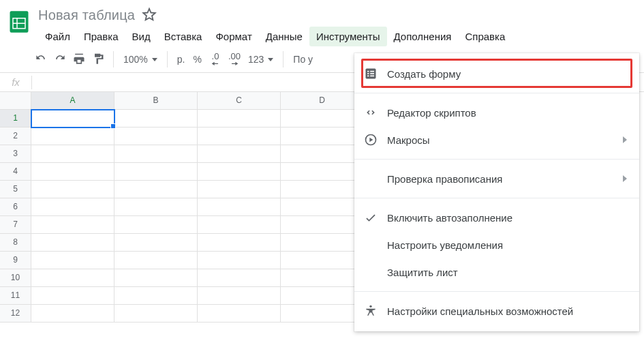 The image size is (644, 345). I want to click on row-header: 2, so click(16, 136).